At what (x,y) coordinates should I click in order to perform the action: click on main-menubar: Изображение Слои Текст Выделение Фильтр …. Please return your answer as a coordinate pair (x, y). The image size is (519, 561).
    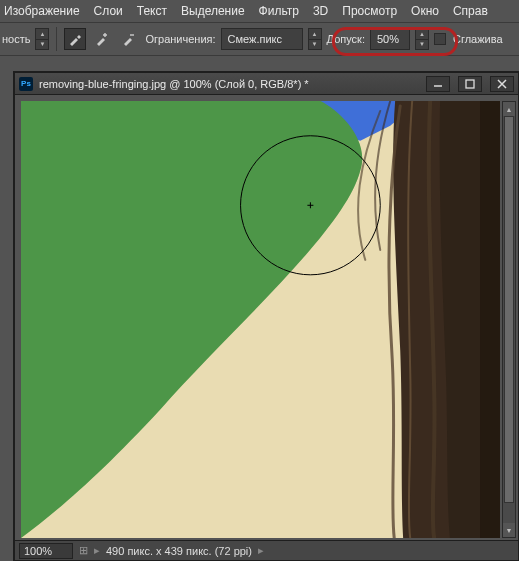
    Looking at the image, I should click on (260, 11).